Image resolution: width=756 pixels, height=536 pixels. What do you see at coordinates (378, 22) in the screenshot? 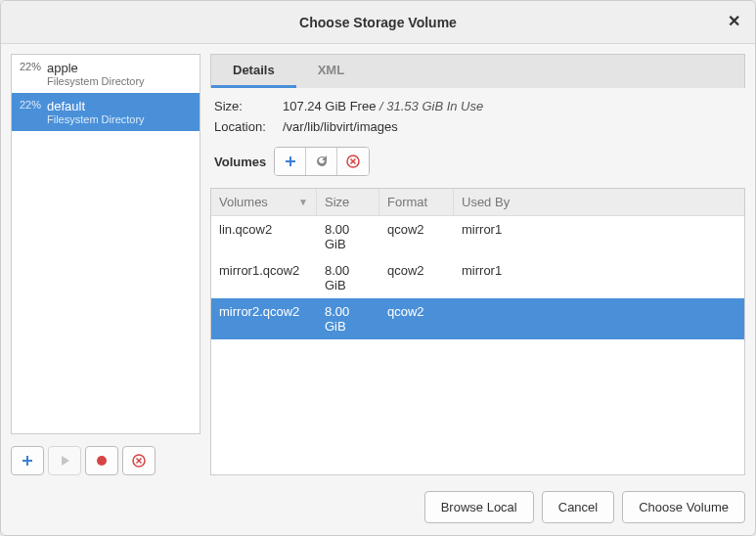
I see `window-title: Choose Storage Volume` at bounding box center [378, 22].